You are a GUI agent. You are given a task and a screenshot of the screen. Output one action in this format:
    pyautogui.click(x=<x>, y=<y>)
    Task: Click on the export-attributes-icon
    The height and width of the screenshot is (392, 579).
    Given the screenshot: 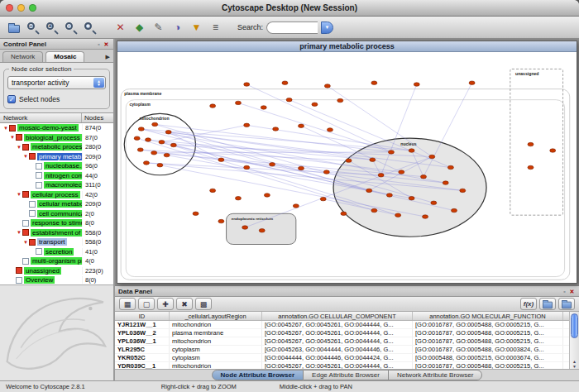 What is the action you would take?
    pyautogui.click(x=567, y=304)
    